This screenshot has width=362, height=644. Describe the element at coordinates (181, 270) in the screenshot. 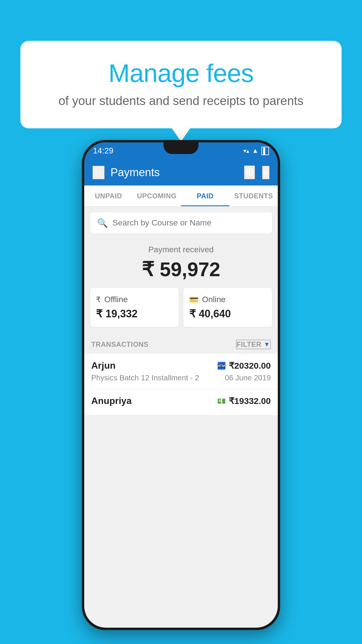

I see `payment-total-amount: ₹ 59,972` at that location.